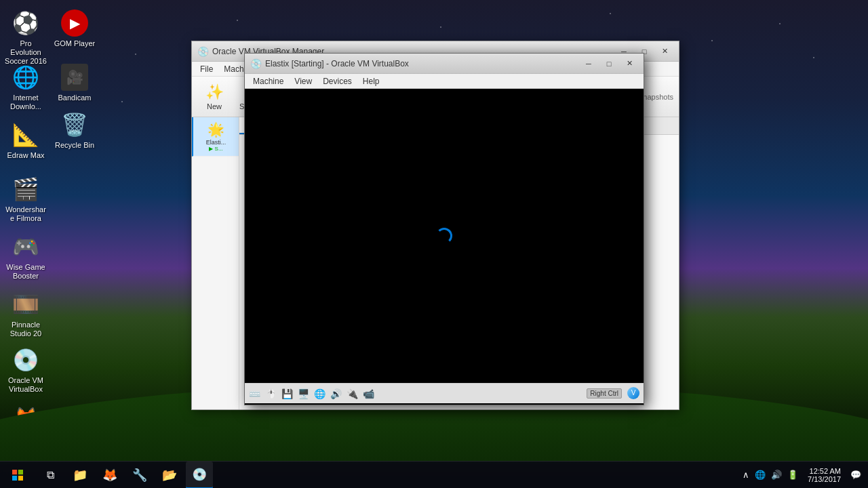 The image size is (868, 488). I want to click on desktop-icon-pes2016: ⚽ Pro Evolution Soccer 2016, so click(26, 38).